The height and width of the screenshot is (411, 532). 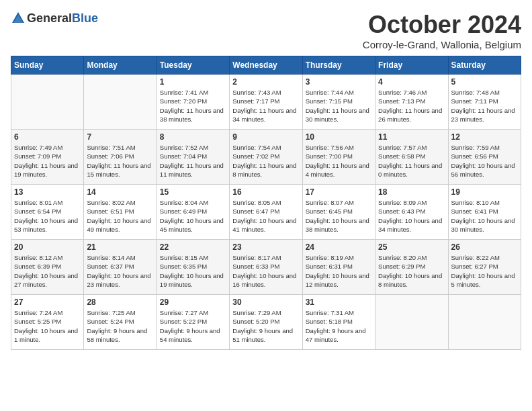 I want to click on day-number: 25, so click(x=411, y=247).